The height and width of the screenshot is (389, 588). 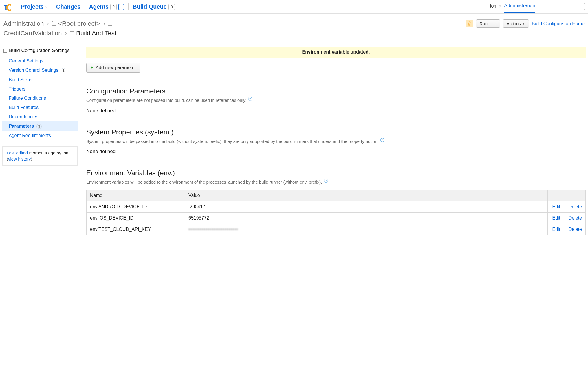 I want to click on nav-agents: Agents 0, so click(x=107, y=8).